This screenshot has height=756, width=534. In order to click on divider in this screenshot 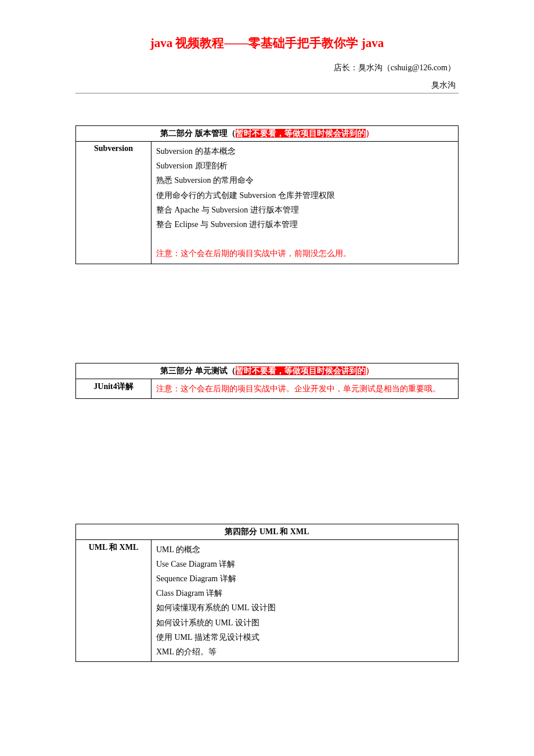, I will do `click(267, 93)`.